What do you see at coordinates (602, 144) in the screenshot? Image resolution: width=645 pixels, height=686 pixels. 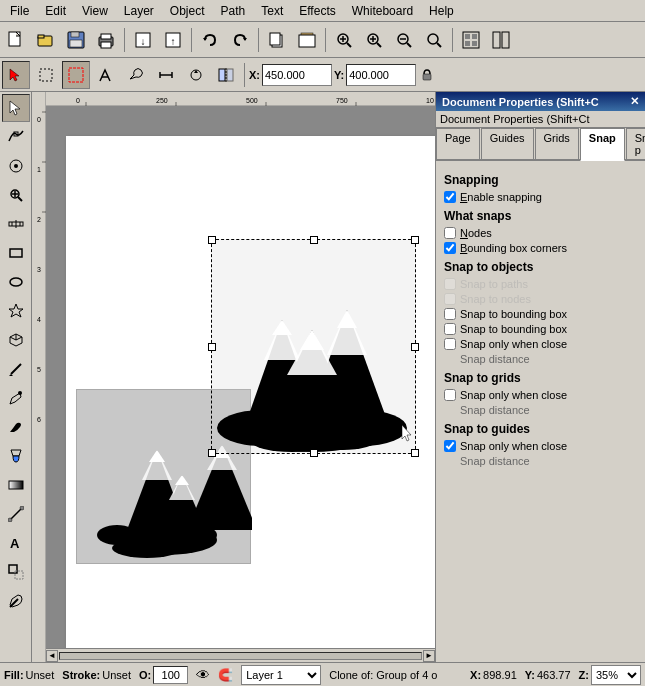 I see `tab-snap: Snap` at bounding box center [602, 144].